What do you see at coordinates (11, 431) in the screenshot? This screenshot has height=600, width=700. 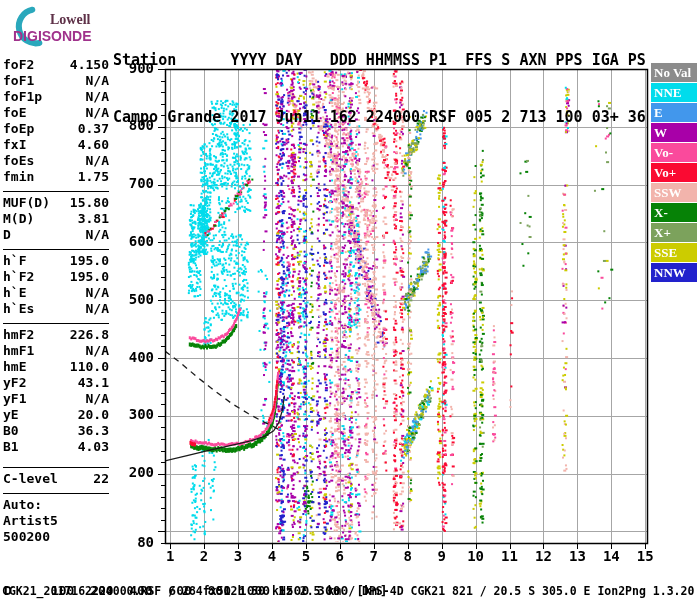 I see `param-label: B0` at bounding box center [11, 431].